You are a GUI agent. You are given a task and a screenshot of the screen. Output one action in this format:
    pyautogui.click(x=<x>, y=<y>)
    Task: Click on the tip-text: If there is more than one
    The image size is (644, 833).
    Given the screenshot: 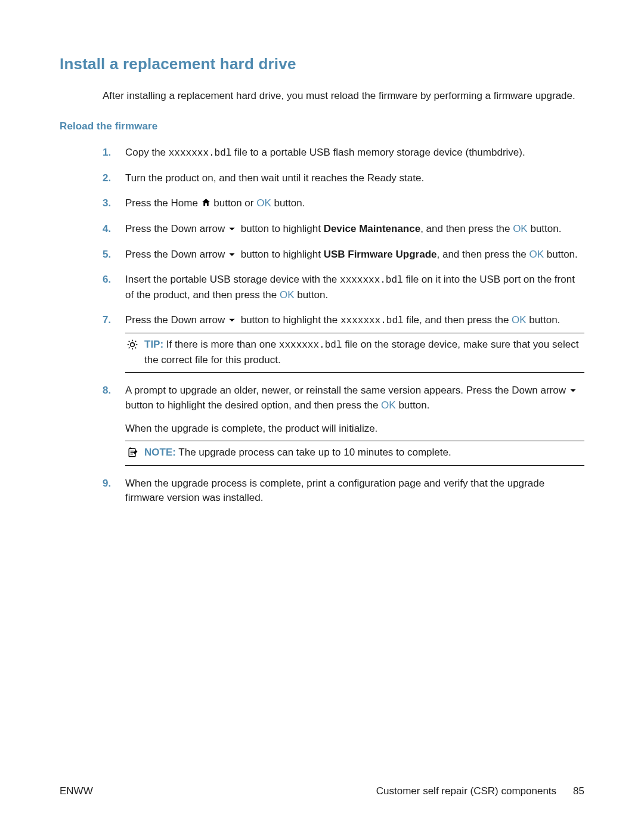 What is the action you would take?
    pyautogui.click(x=223, y=345)
    